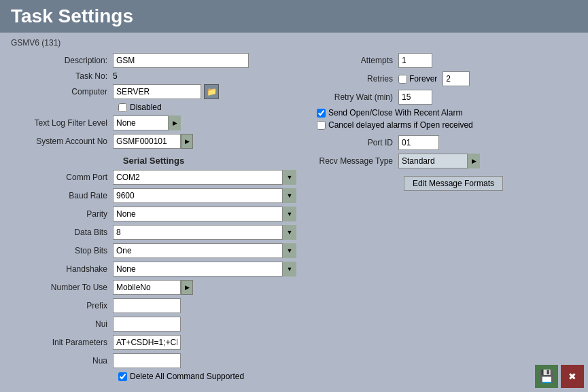  What do you see at coordinates (415, 60) in the screenshot?
I see `attempts-input` at bounding box center [415, 60].